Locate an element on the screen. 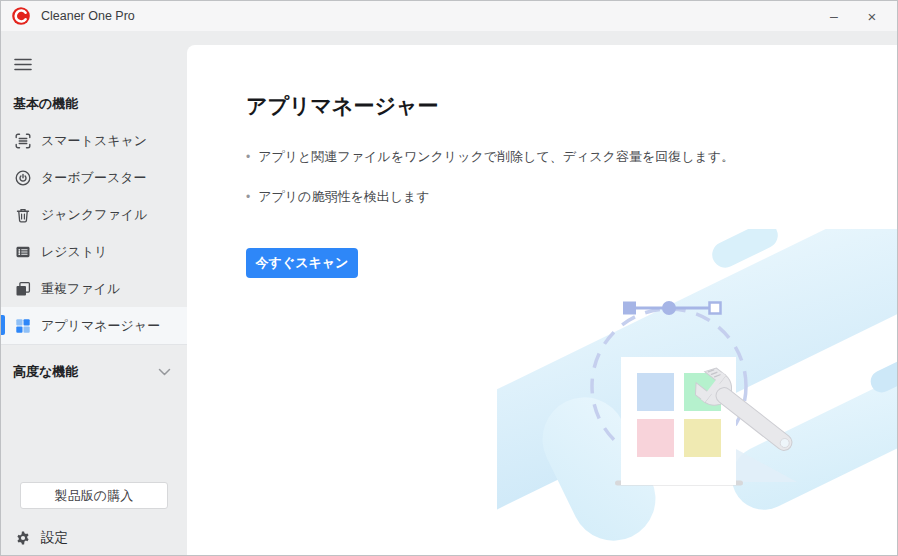 The height and width of the screenshot is (556, 898). feature-bullet: アプリと関連ファイルをワンクリックで削除して、ディスク容量を回復します。 is located at coordinates (490, 157).